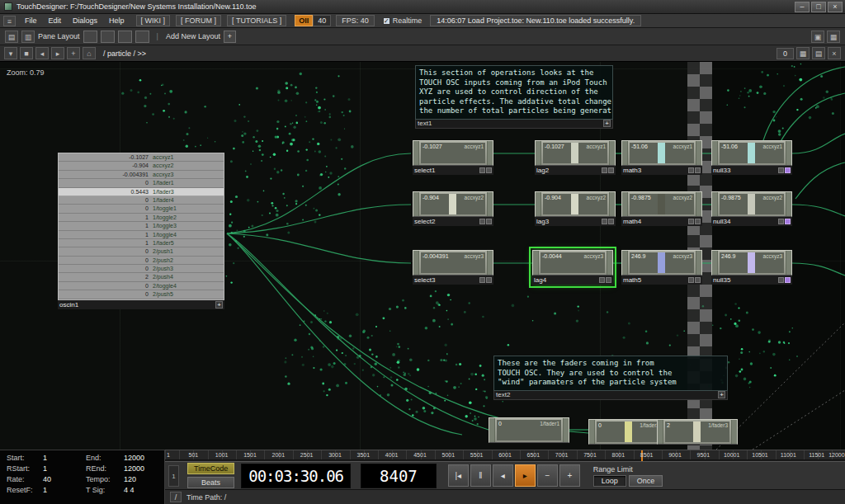 The image size is (845, 504). What do you see at coordinates (141, 200) in the screenshot?
I see `table-row: 01/fader4` at bounding box center [141, 200].